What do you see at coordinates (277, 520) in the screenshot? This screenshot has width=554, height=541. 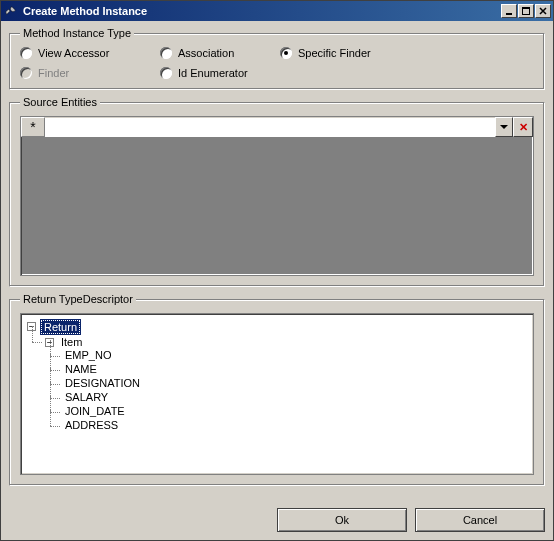 I see `dialog-buttons: Ok Cancel` at bounding box center [277, 520].